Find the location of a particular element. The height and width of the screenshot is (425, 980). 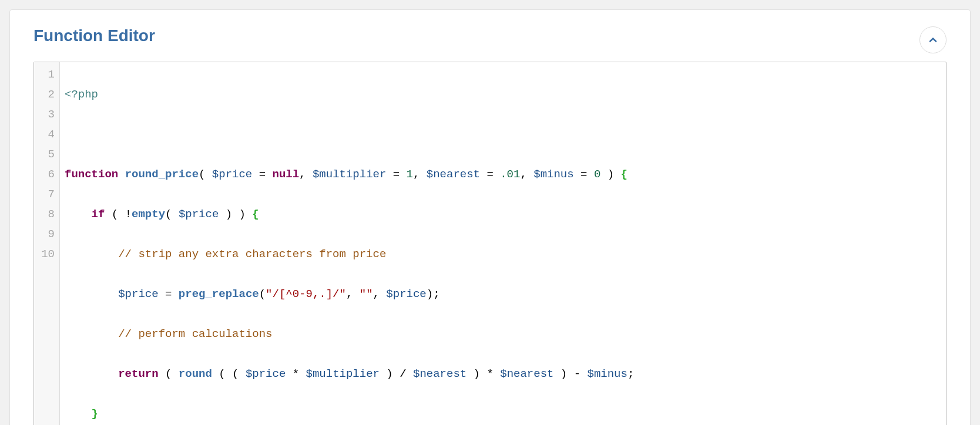

chevron-up-icon is located at coordinates (933, 40).